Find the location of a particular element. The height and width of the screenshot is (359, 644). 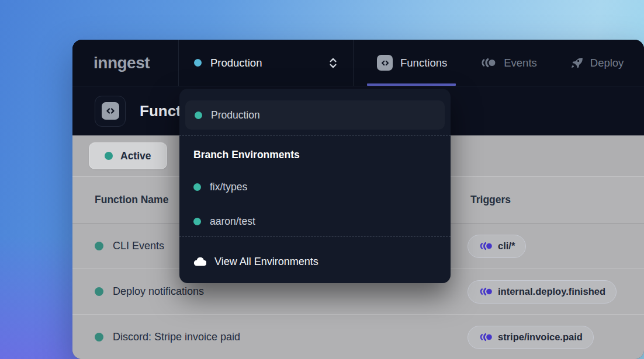

dropdown-item-fix-types: fix/types is located at coordinates (315, 187).